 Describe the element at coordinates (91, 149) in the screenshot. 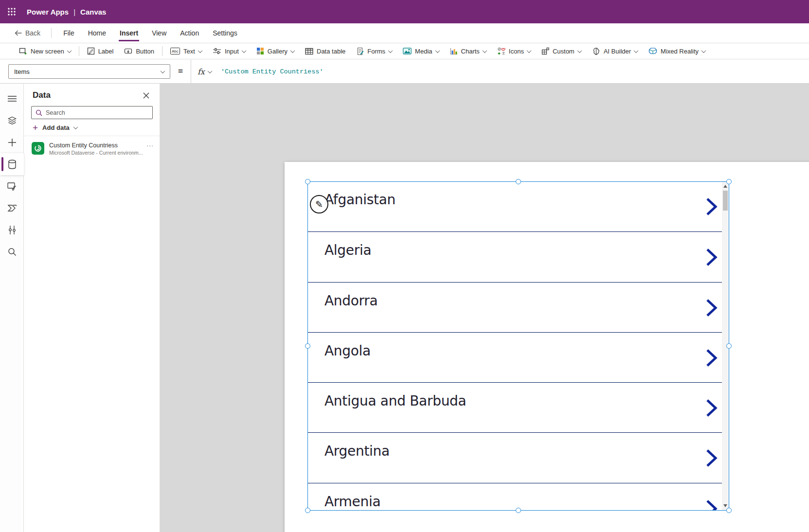

I see `data-source-row: Custom Entity Countriess Microsoft Datav…` at that location.